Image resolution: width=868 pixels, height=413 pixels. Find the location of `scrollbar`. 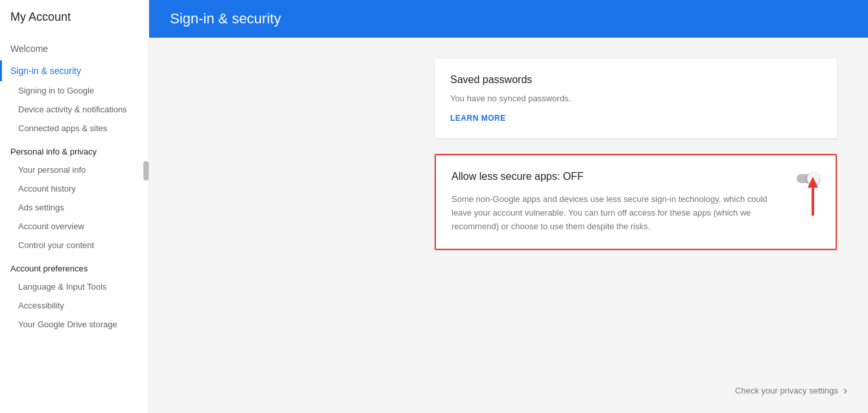

scrollbar is located at coordinates (146, 171).